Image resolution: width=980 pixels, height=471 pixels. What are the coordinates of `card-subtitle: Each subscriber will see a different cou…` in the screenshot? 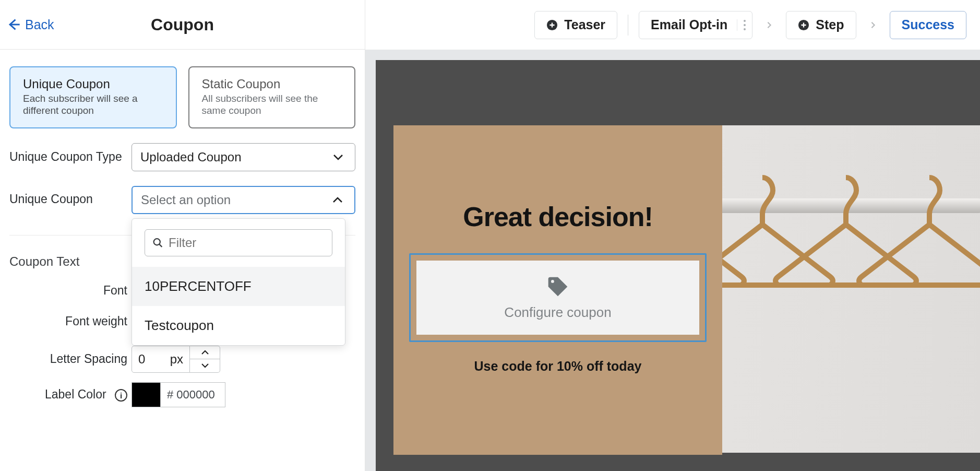 It's located at (95, 105).